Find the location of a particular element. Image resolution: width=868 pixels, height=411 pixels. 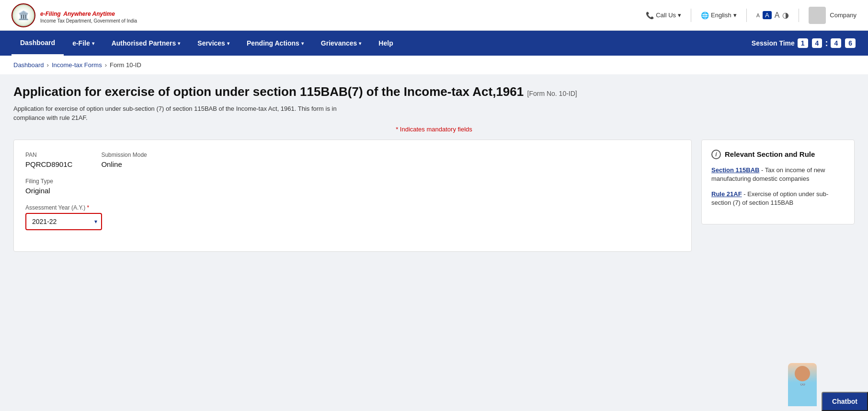

top-bar-right: 📞 Call Us ▾ 🌐 English ▾ A A A ◑ Company is located at coordinates (751, 15).